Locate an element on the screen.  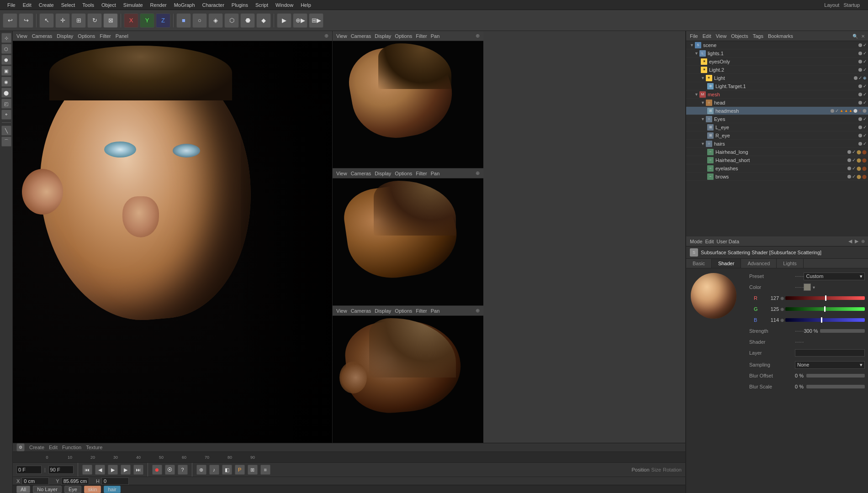
r-eye-check: ✓ is located at coordinates (865, 135).